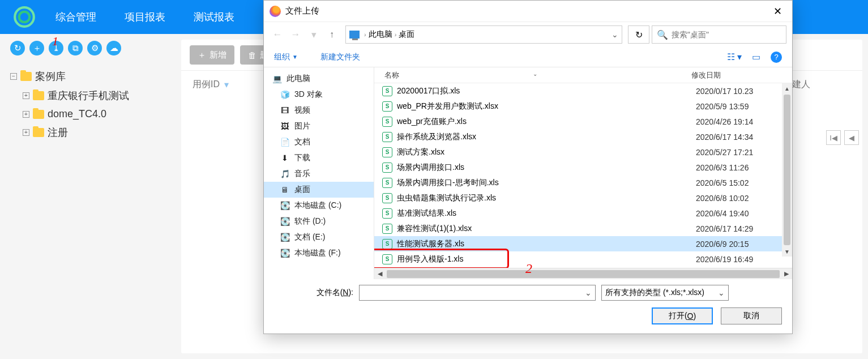 Image resolution: width=868 pixels, height=359 pixels. Describe the element at coordinates (665, 293) in the screenshot. I see `filetype-combo: 所有支持的类型 (*.xls;*.xlsx) ⌄` at that location.